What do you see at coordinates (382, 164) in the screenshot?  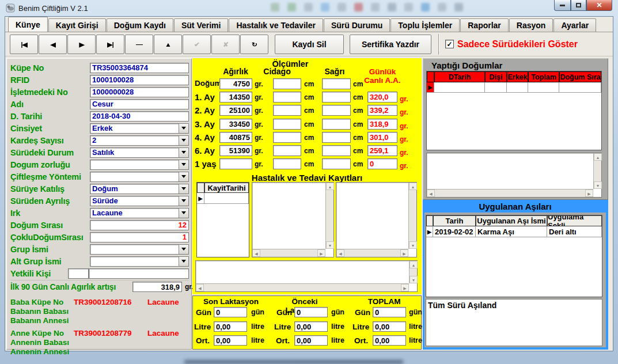 I see `daily-gain-field: 0` at bounding box center [382, 164].